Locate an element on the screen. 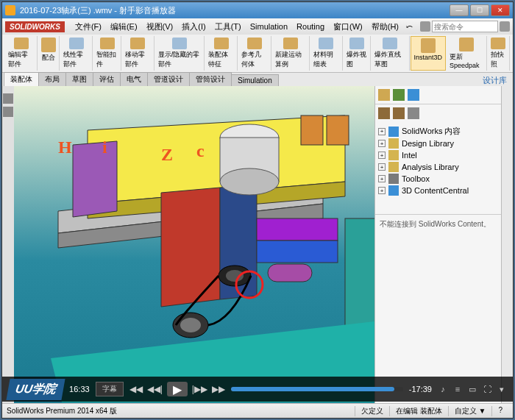 Image resolution: width=515 pixels, height=420 pixels. menu-item-6: Routing is located at coordinates (310, 26).